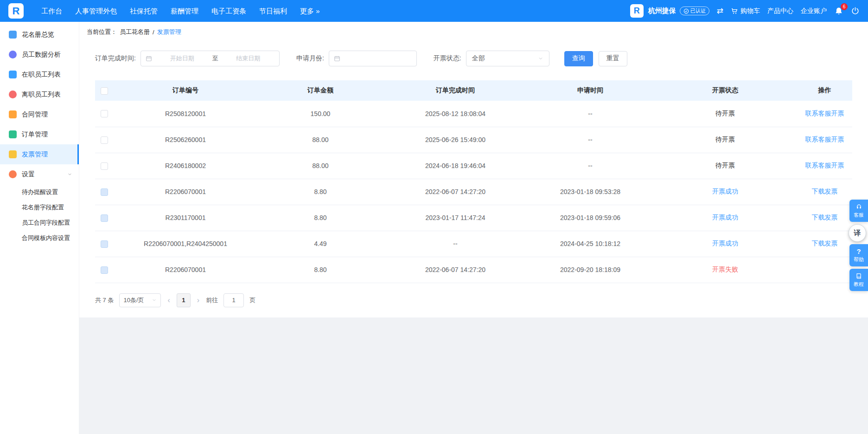 Image resolution: width=868 pixels, height=434 pixels. I want to click on notification-badge: 6, so click(844, 6).